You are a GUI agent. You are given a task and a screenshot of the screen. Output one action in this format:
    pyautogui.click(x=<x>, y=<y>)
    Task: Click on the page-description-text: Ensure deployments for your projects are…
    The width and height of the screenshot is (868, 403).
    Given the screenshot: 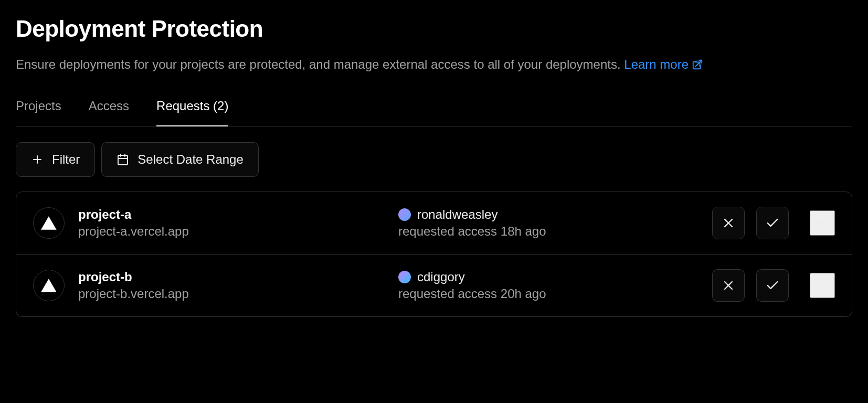 What is the action you would take?
    pyautogui.click(x=320, y=64)
    